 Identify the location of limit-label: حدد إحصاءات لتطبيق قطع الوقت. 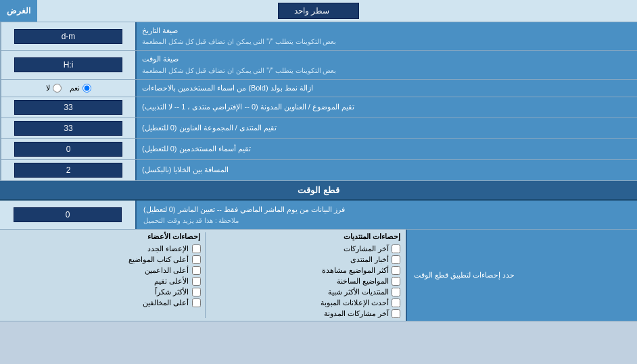
(521, 276).